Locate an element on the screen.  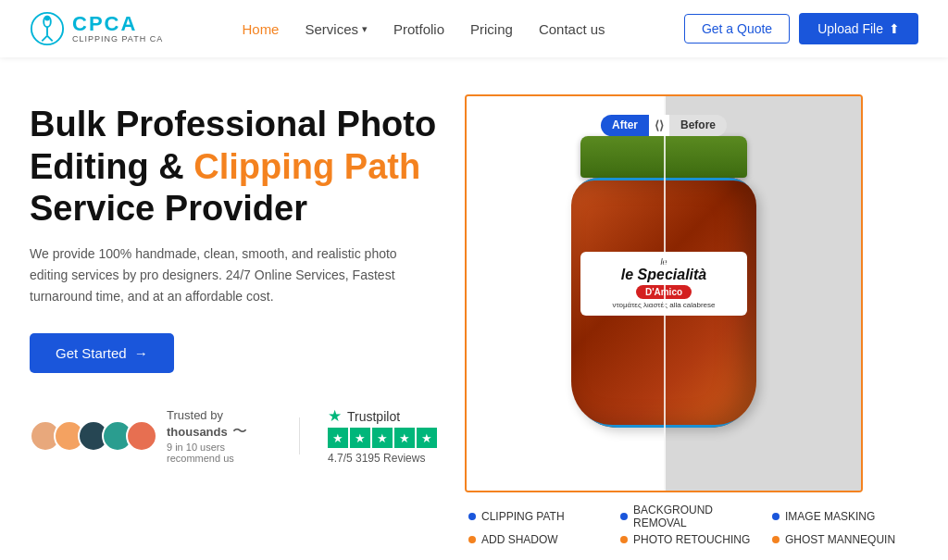
hero-description: We provide 100% handmade, clean, smooth,… is located at coordinates (215, 276).